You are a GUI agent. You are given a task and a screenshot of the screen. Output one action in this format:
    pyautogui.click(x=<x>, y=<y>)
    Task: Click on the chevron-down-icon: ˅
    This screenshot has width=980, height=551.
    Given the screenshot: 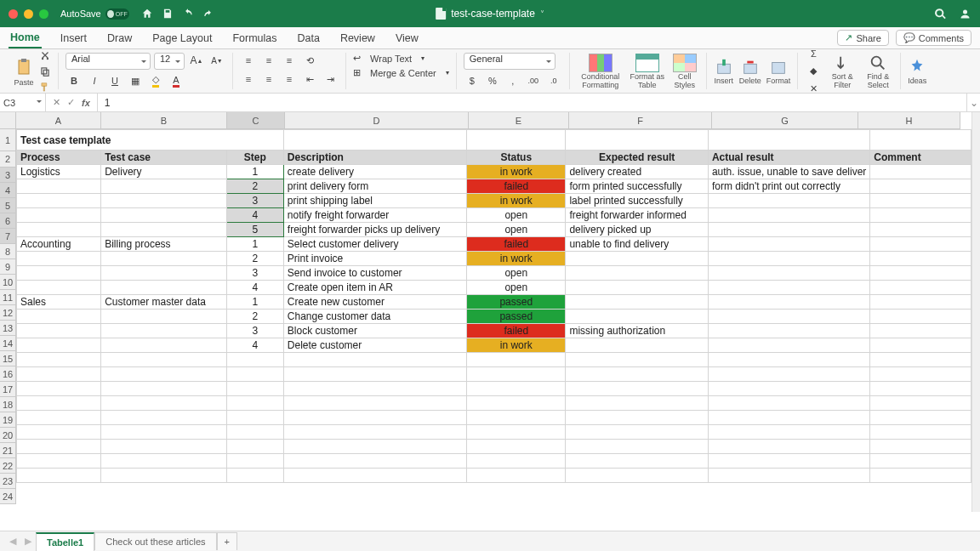 What is the action you would take?
    pyautogui.click(x=543, y=14)
    